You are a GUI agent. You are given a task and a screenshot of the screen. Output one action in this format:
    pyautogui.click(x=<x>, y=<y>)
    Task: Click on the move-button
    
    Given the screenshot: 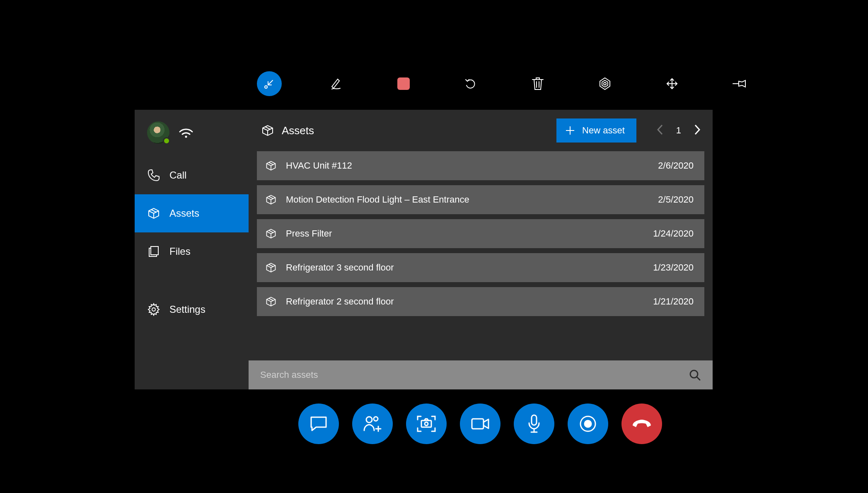 What is the action you would take?
    pyautogui.click(x=672, y=84)
    